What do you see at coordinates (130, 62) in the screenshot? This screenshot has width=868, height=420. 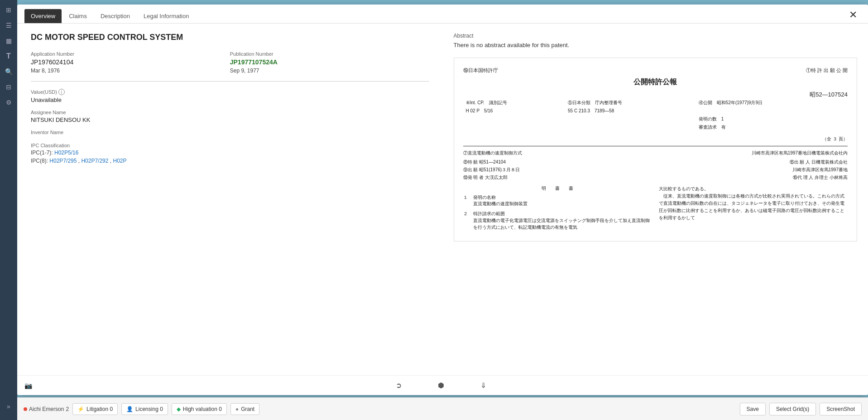 I see `application-number-value: JP1976024104` at bounding box center [130, 62].